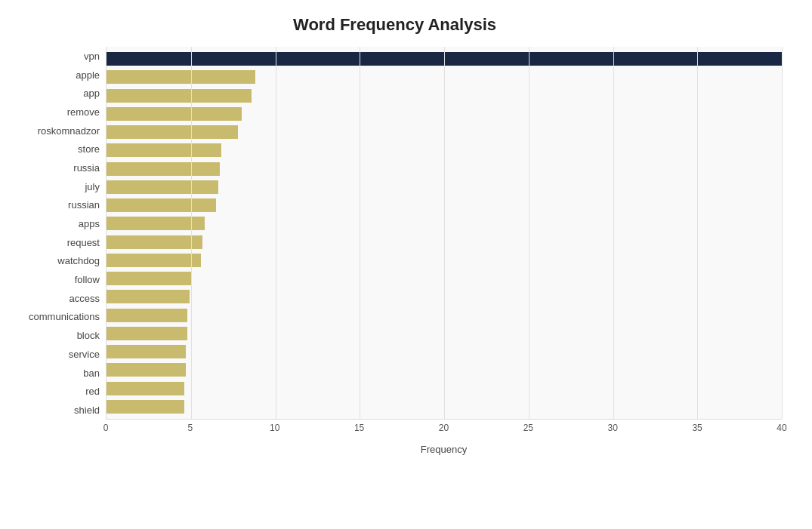  Describe the element at coordinates (156, 223) in the screenshot. I see `bar-apps` at that location.